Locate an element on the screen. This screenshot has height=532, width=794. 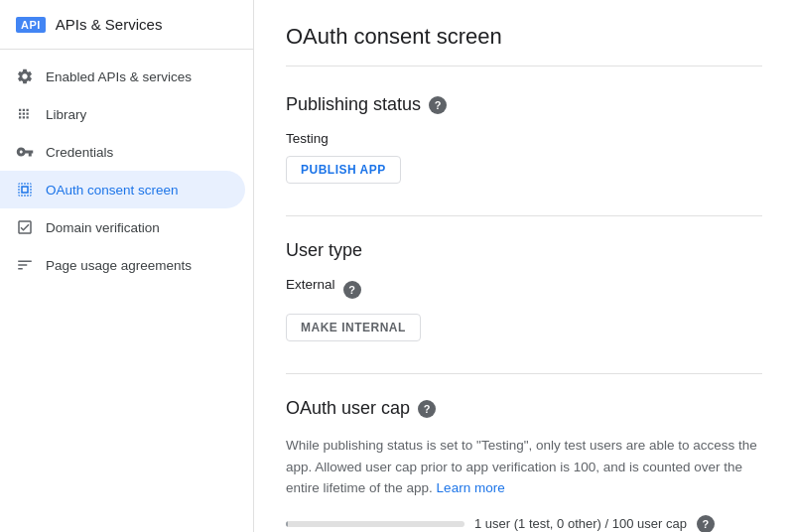
publish-app-button: PUBLISH APP is located at coordinates (343, 170).